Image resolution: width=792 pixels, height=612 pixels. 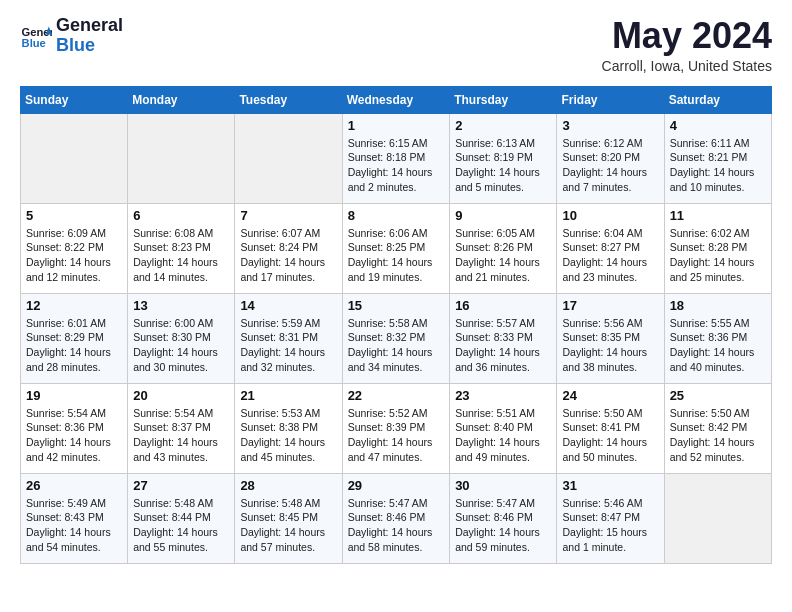 I want to click on calendar-cell: 4Sunrise: 6:11 AM Sunset: 8:21 PM Daylig…, so click(x=718, y=158).